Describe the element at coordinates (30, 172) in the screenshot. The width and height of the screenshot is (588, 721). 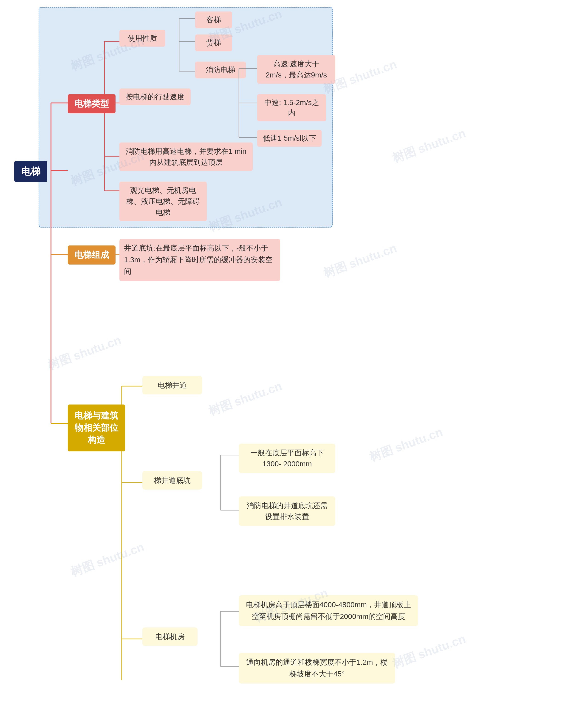
I see `root-label: 电梯` at that location.